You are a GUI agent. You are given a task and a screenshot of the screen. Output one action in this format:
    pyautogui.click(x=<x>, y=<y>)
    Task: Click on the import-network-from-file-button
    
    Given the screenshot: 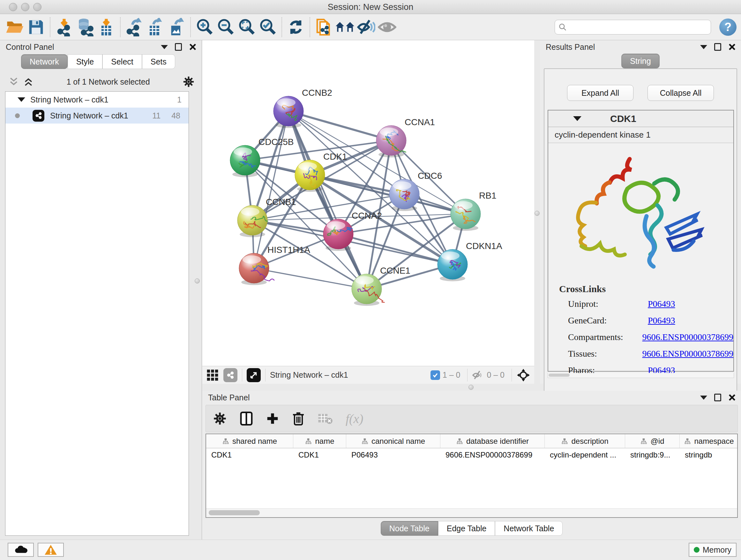 What is the action you would take?
    pyautogui.click(x=64, y=27)
    